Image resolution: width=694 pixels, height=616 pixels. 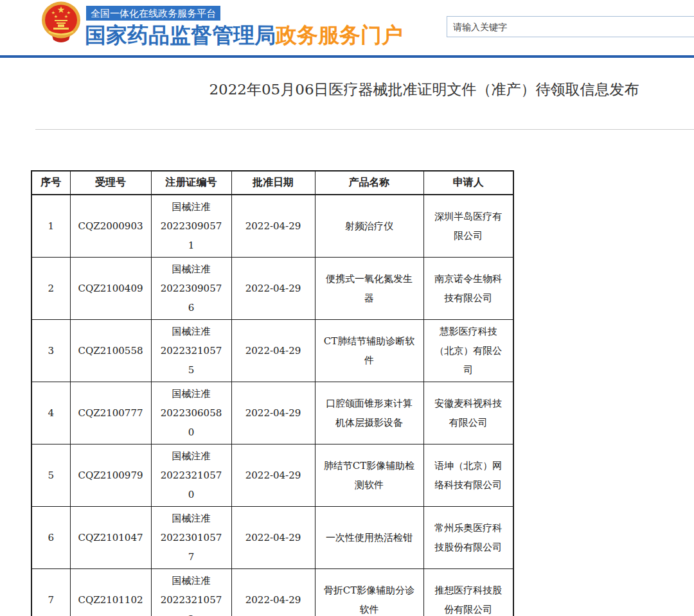 What do you see at coordinates (111, 226) in the screenshot?
I see `cell-acceptance_no: CQZ2000903` at bounding box center [111, 226].